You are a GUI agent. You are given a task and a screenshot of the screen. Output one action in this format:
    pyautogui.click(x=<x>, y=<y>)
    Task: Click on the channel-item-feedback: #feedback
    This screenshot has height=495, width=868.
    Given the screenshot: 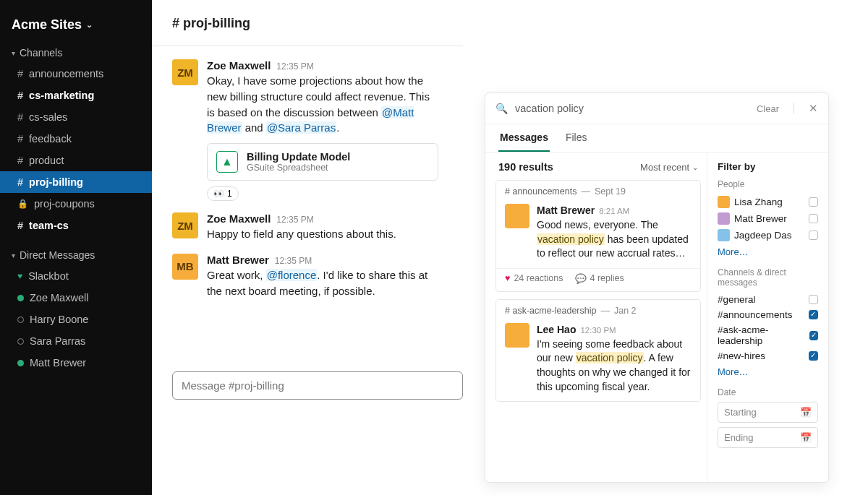 What is the action you would take?
    pyautogui.click(x=76, y=139)
    